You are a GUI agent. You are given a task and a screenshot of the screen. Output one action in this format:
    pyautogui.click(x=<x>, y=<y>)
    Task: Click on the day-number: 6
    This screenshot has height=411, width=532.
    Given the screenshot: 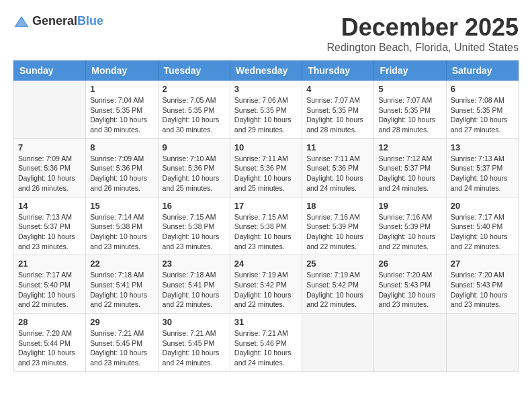 What is the action you would take?
    pyautogui.click(x=482, y=89)
    